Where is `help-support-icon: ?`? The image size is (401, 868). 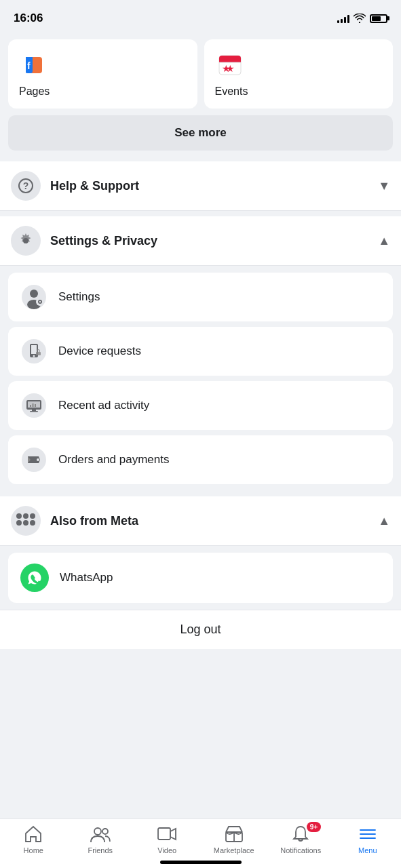 help-support-icon: ? is located at coordinates (26, 186).